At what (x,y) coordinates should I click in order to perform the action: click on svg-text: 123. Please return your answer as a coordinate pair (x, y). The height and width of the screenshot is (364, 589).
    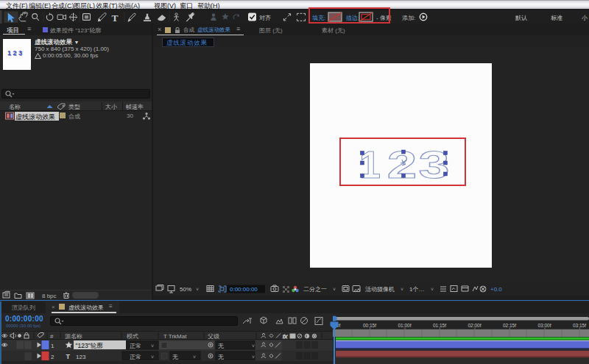
    Looking at the image, I should click on (81, 357).